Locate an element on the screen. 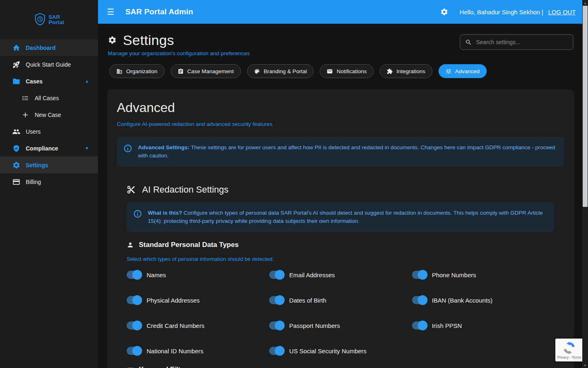 Image resolution: width=588 pixels, height=368 pixels. sidebar-item-label: New Case is located at coordinates (48, 115).